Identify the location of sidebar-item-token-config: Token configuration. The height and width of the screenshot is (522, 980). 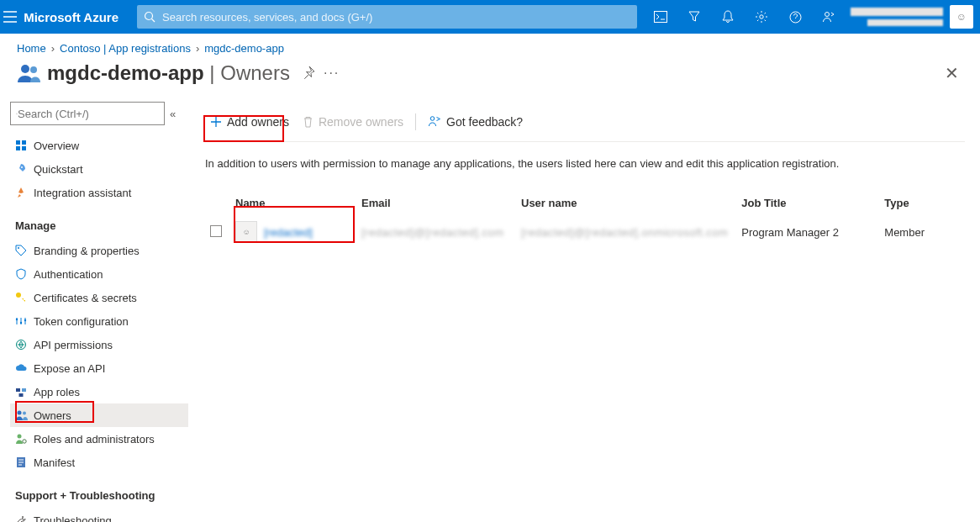
(99, 321).